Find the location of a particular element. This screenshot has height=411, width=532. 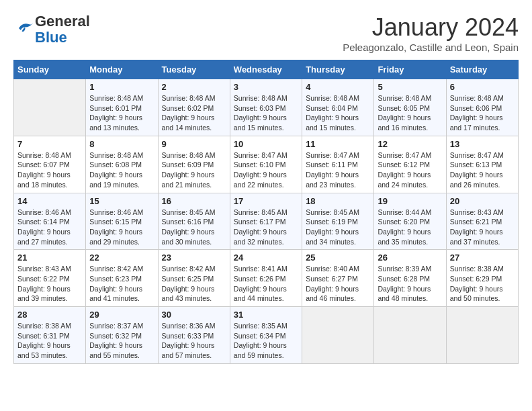

calendar-cell: 18Sunrise: 8:45 AM Sunset: 6:19 PM Dayli… is located at coordinates (339, 222).